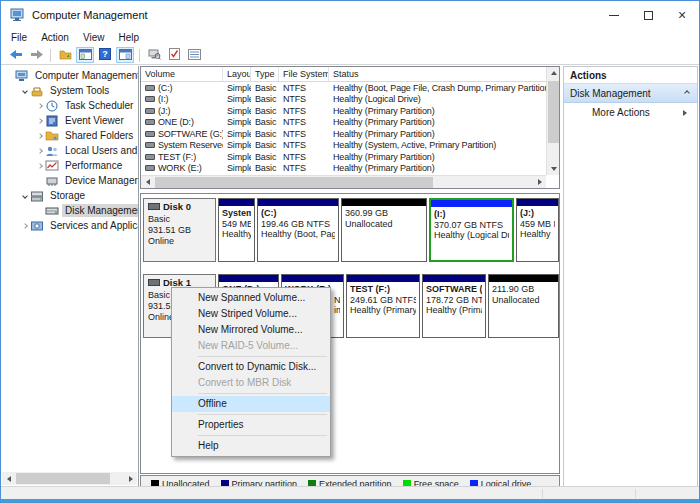 The height and width of the screenshot is (503, 700). What do you see at coordinates (70, 166) in the screenshot?
I see `tree-item-performance: Performance` at bounding box center [70, 166].